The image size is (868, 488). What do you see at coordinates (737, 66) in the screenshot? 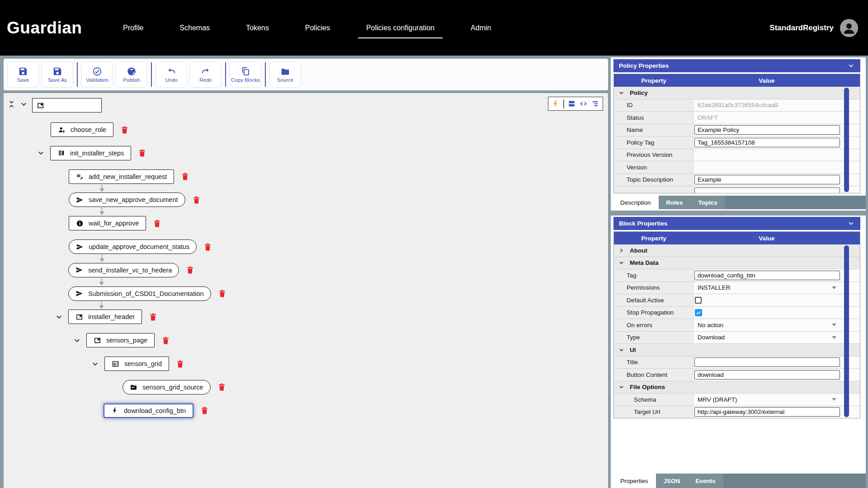
I see `policy-properties-header: Policy Properties` at bounding box center [737, 66].